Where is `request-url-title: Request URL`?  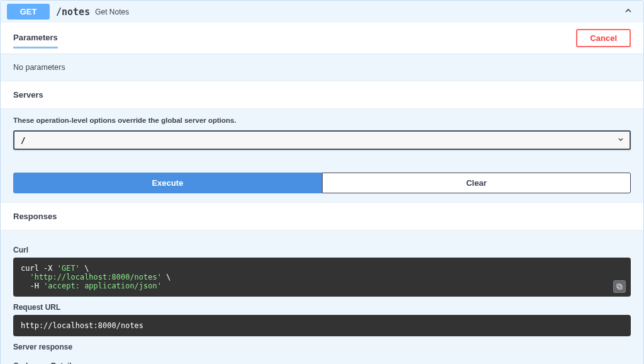 request-url-title: Request URL is located at coordinates (322, 307).